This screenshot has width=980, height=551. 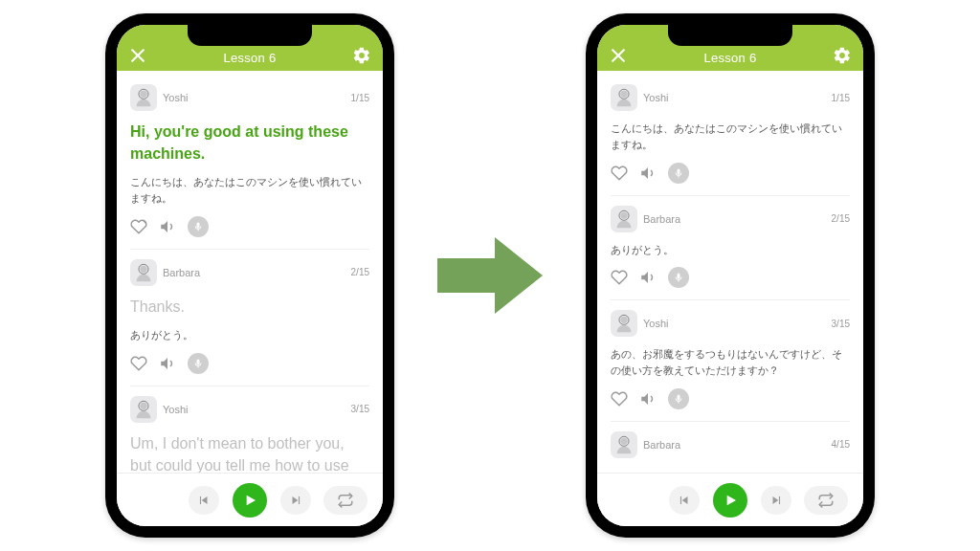 What do you see at coordinates (250, 452) in the screenshot?
I see `english-line: Um, I don't mean to bother you, but coul…` at bounding box center [250, 452].